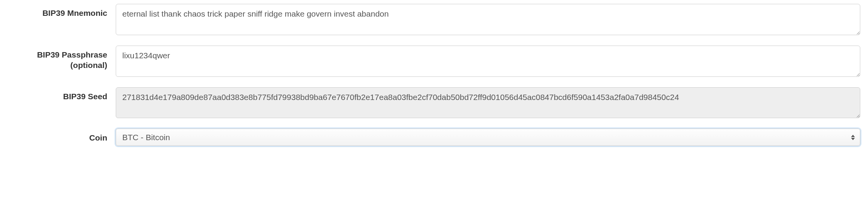 The height and width of the screenshot is (200, 868). What do you see at coordinates (488, 137) in the screenshot?
I see `coin-select-wrapper: BTC - Bitcoin` at bounding box center [488, 137].